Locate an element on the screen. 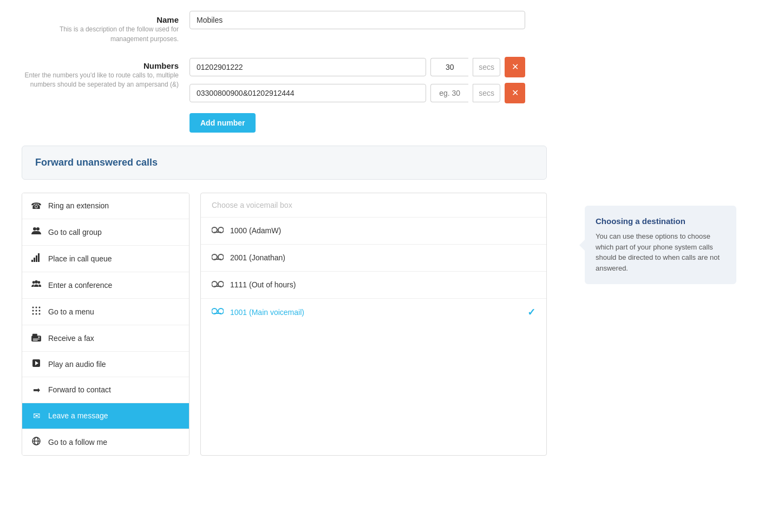 Image resolution: width=758 pixels, height=532 pixels. info-box: Choosing a destination You can use these… is located at coordinates (661, 245).